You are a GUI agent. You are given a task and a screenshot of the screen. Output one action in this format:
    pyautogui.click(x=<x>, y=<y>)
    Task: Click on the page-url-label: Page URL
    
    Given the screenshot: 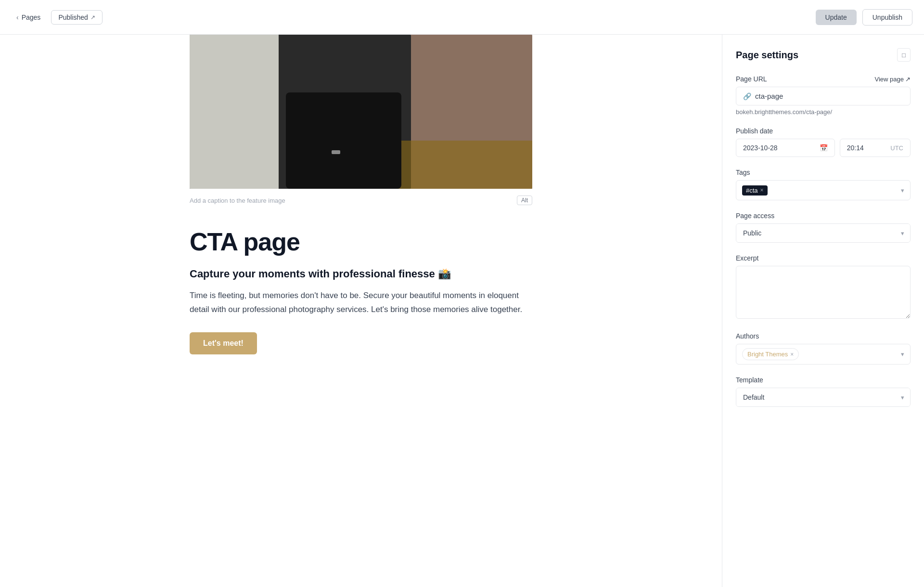 What is the action you would take?
    pyautogui.click(x=752, y=79)
    